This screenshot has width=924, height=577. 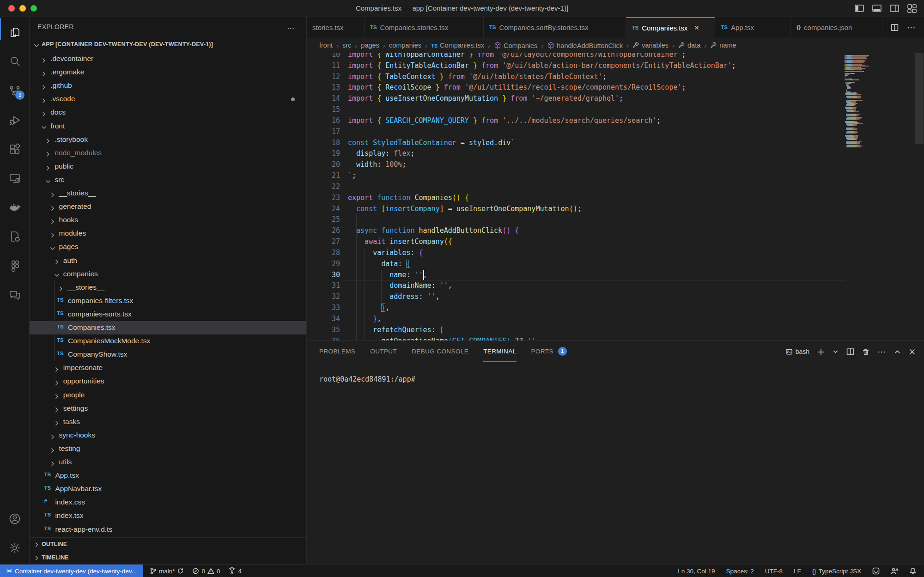 I want to click on tree-item-folder: impersonate, so click(x=168, y=368).